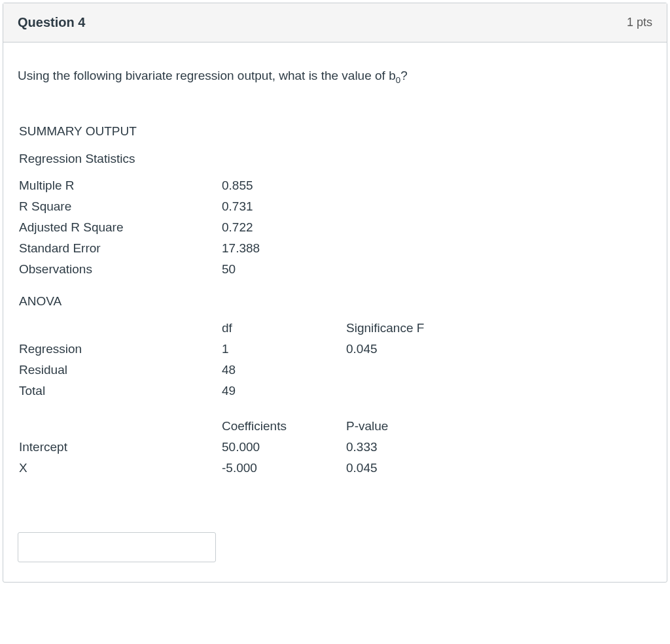 This screenshot has width=670, height=644. Describe the element at coordinates (284, 468) in the screenshot. I see `cell-value: -5.000` at that location.